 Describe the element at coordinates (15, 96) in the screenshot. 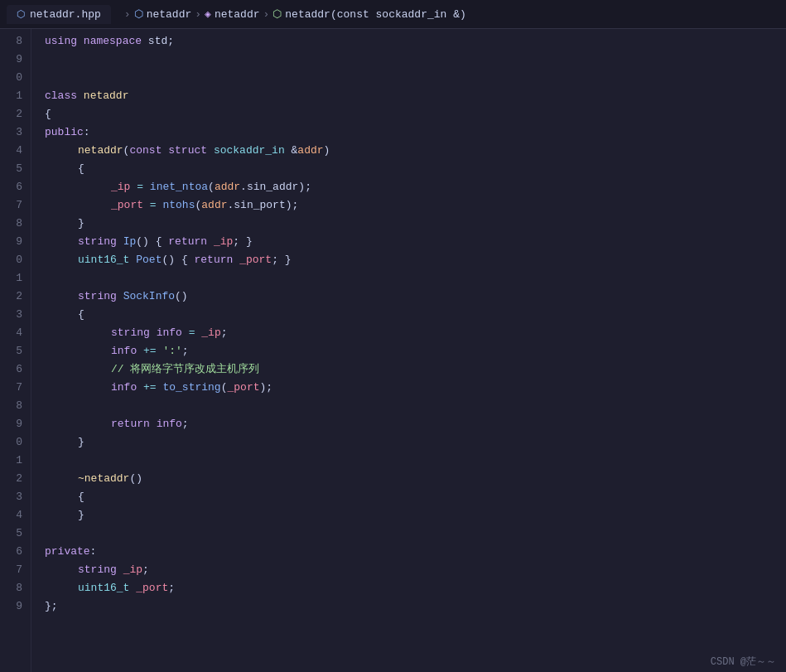

I see `ln-1: 1` at that location.